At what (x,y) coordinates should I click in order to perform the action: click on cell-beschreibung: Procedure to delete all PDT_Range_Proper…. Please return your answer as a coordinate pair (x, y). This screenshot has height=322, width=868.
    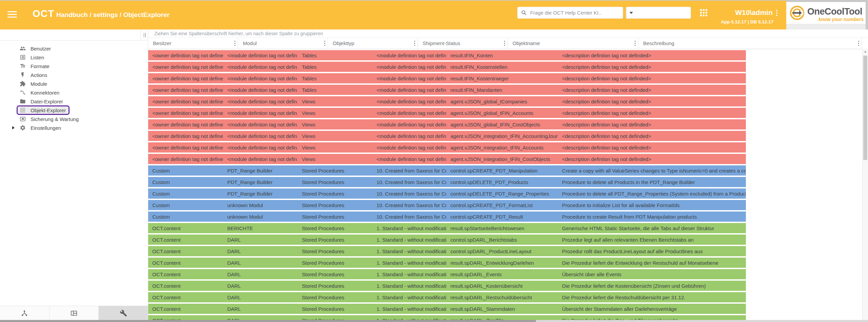
    Looking at the image, I should click on (652, 194).